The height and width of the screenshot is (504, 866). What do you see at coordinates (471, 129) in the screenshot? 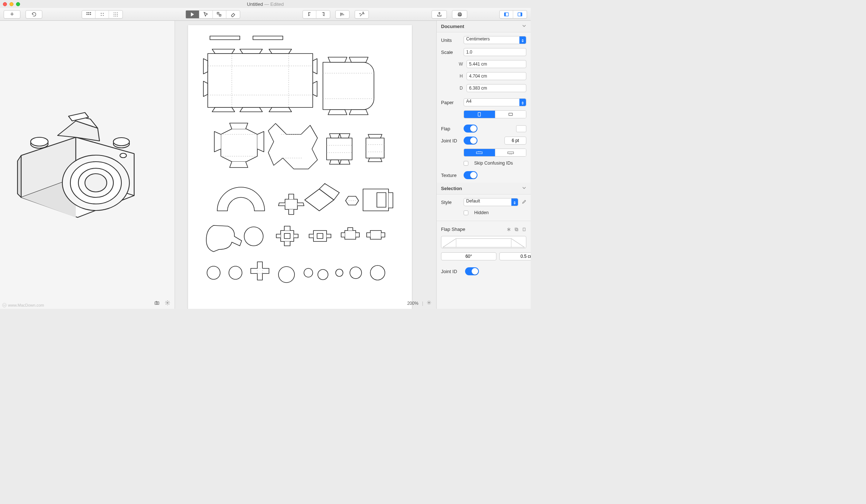
I see `flap-toggle` at bounding box center [471, 129].